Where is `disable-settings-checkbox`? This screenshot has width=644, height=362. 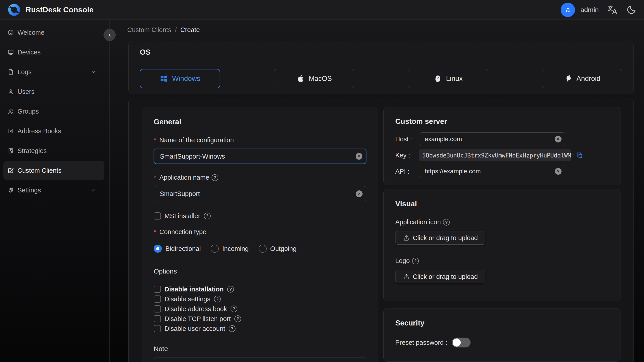
disable-settings-checkbox is located at coordinates (158, 299).